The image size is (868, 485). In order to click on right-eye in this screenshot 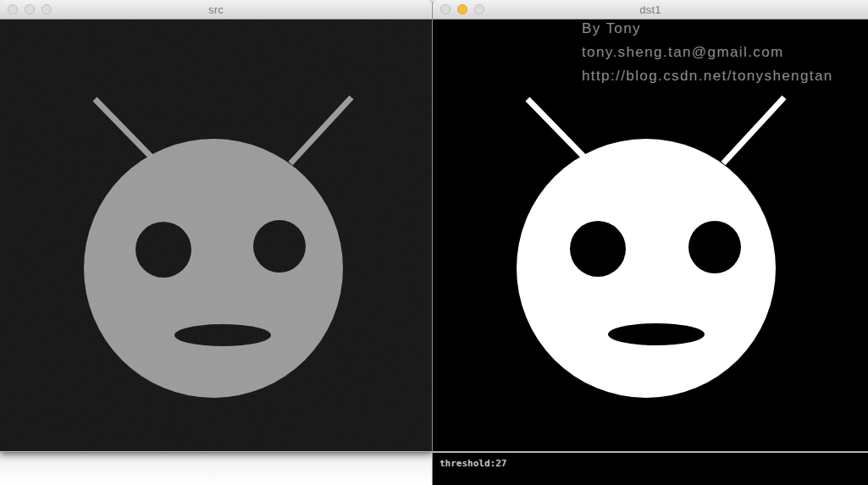, I will do `click(715, 247)`.